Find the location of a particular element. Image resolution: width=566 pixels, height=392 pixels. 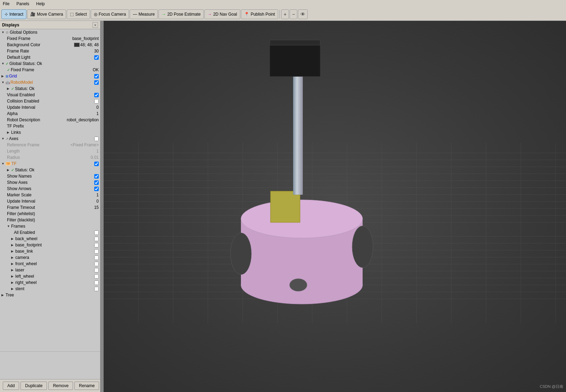

tree-item-filter-whitelist: Filter (whitelist) is located at coordinates (50, 214).